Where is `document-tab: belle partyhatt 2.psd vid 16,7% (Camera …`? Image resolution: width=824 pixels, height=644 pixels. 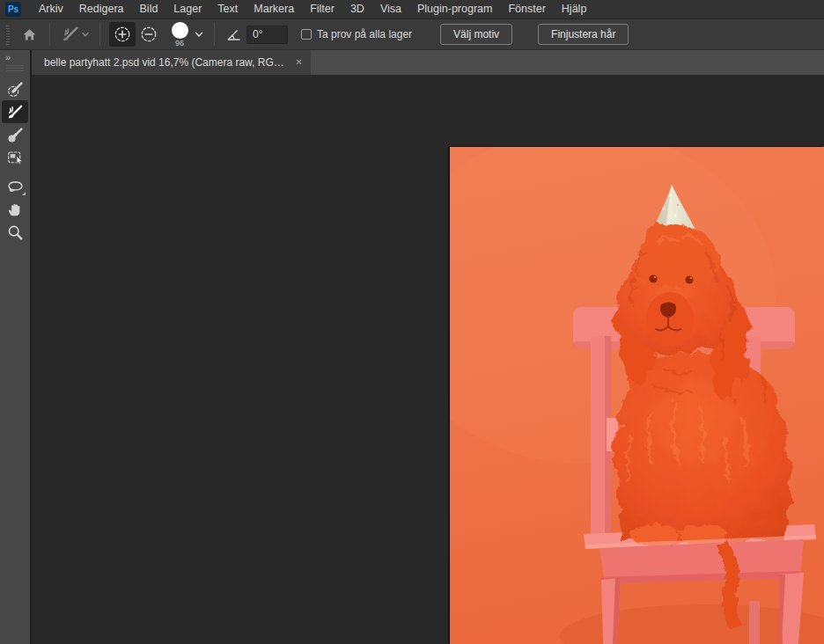 document-tab: belle partyhatt 2.psd vid 16,7% (Camera … is located at coordinates (171, 62).